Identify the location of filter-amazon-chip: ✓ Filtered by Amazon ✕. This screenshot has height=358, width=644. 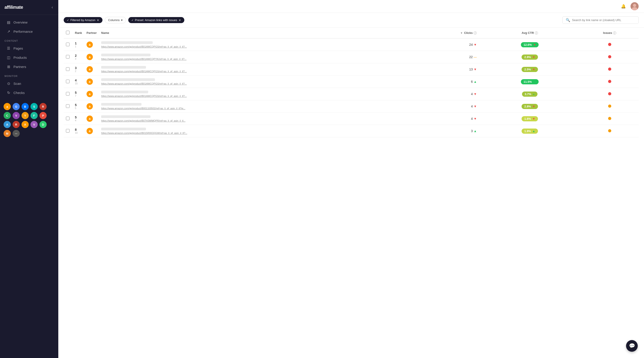
(83, 20).